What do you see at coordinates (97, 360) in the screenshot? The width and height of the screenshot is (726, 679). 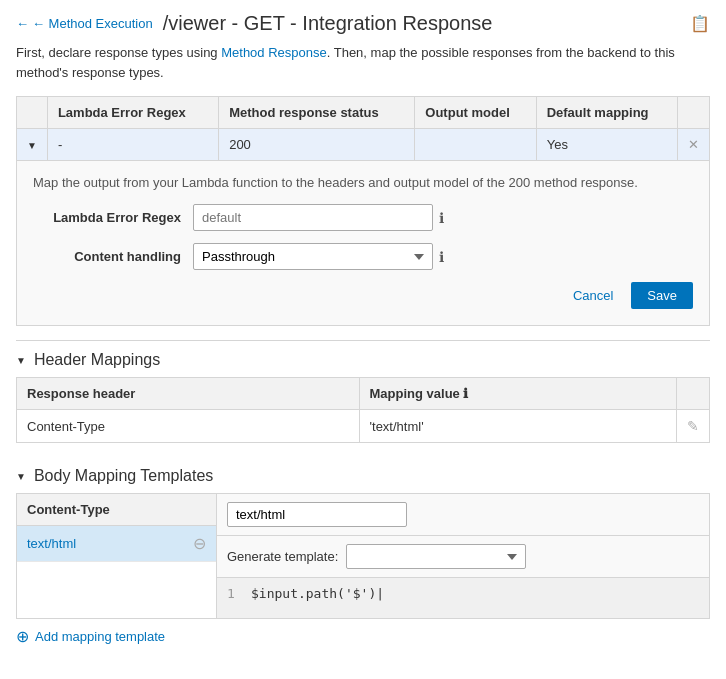 I see `header-mappings-title: Header Mappings` at bounding box center [97, 360].